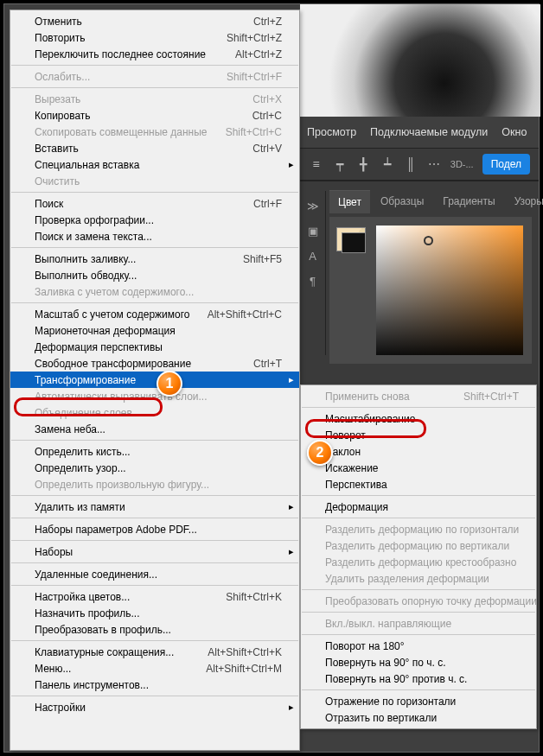 The width and height of the screenshot is (543, 756). Describe the element at coordinates (422, 507) in the screenshot. I see `transform-submenu-label: Деформация` at that location.